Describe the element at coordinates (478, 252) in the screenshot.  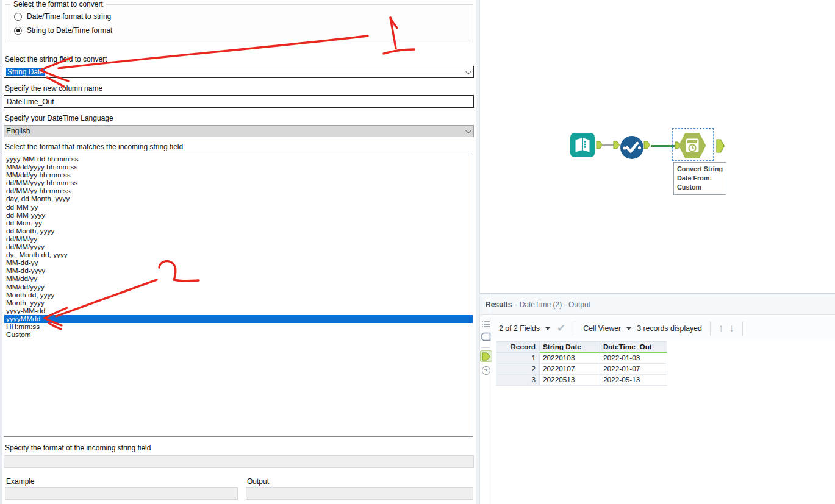
I see `panel-splitter` at that location.